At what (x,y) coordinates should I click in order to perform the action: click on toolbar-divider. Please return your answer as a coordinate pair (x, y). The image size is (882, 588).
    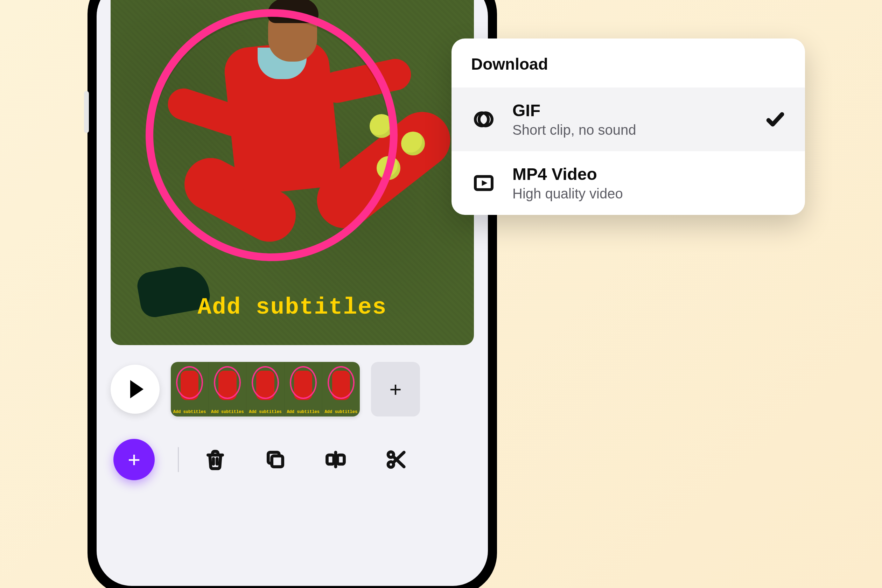
    Looking at the image, I should click on (178, 460).